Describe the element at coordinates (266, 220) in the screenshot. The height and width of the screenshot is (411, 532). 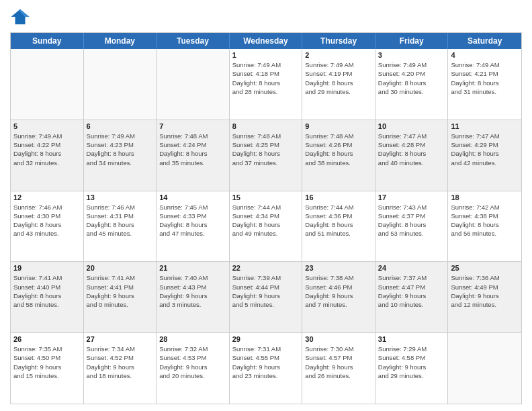
I see `day-info: Sunrise: 7:44 AMSunset: 4:34 PMDaylight:…` at that location.